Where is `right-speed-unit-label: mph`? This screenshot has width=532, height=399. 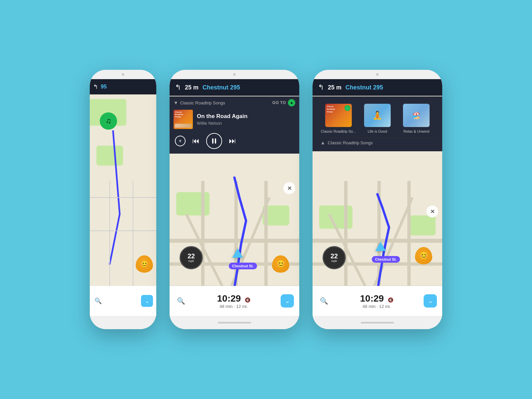 right-speed-unit-label: mph is located at coordinates (334, 261).